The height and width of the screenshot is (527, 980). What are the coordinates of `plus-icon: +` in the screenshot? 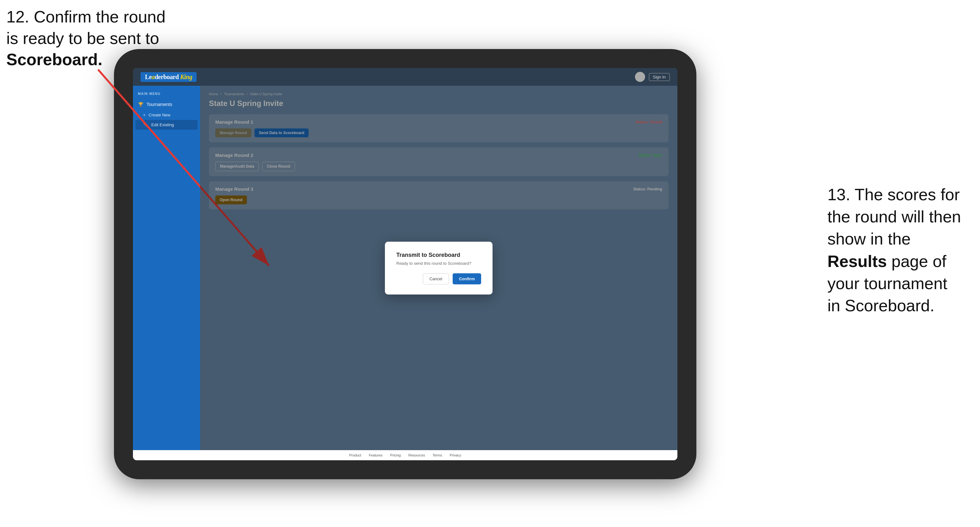 It's located at (145, 115).